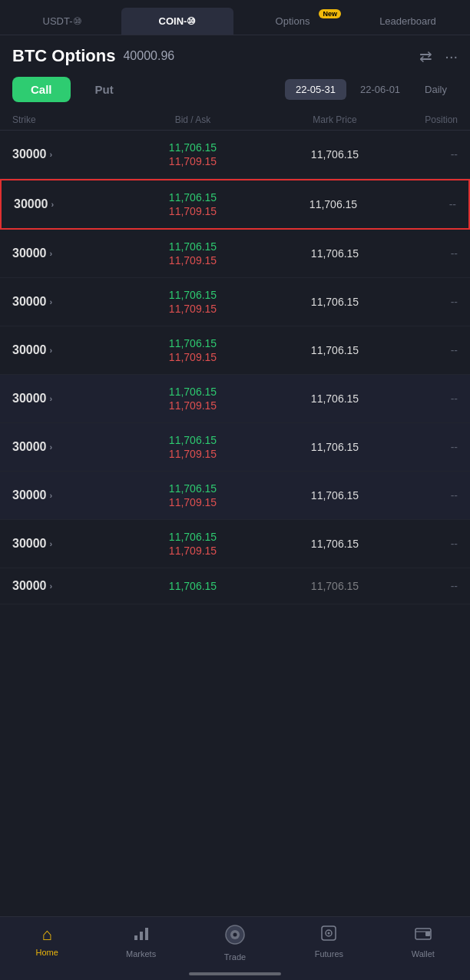 This screenshot has width=470, height=980. Describe the element at coordinates (408, 22) in the screenshot. I see `nav-tab-leaderboard: Leaderboard` at that location.